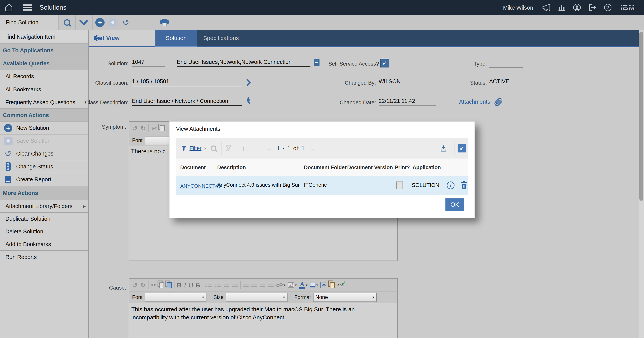 Image resolution: width=644 pixels, height=338 pixels. I want to click on sidebar-item-delete-solution: Delete Solution, so click(44, 232).